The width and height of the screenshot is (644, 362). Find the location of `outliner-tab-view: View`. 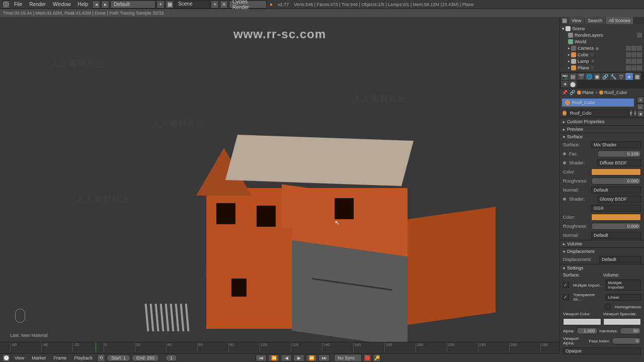

outliner-tab-view: View is located at coordinates (577, 21).